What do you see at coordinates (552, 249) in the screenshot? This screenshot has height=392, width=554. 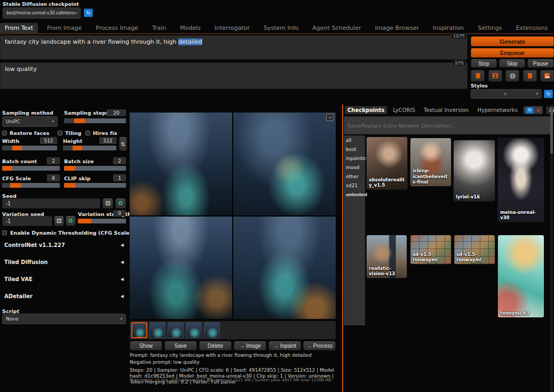 I see `networks-scrollbar` at bounding box center [552, 249].